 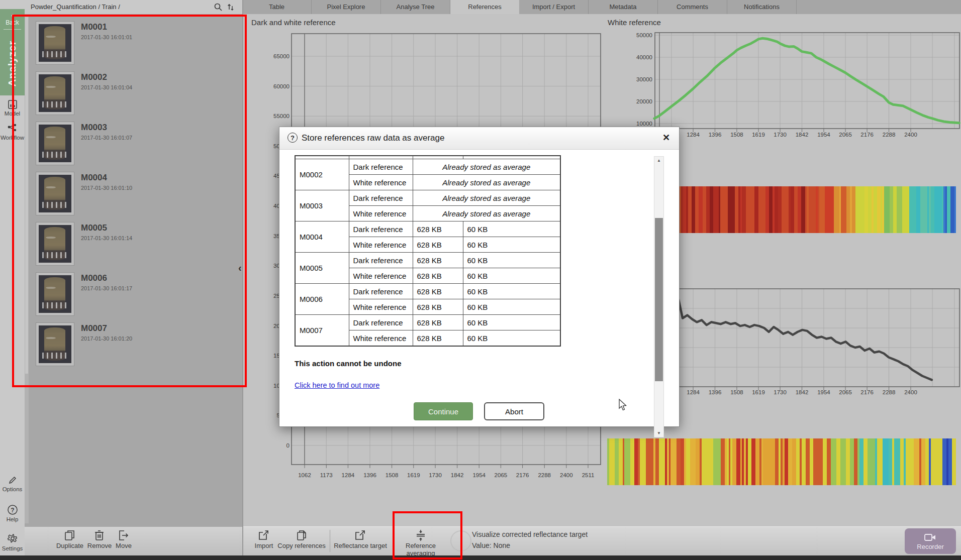 I want to click on app-sidebar: ‹ Back Analyzer Model Workflow, so click(x=12, y=280).